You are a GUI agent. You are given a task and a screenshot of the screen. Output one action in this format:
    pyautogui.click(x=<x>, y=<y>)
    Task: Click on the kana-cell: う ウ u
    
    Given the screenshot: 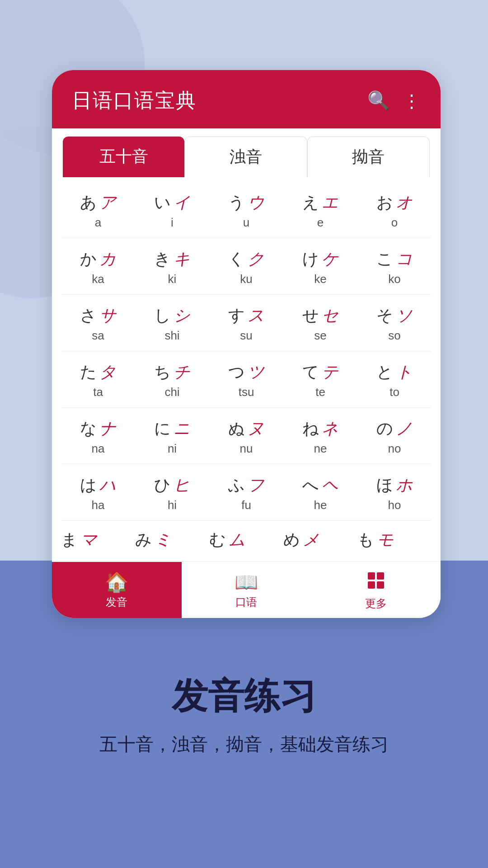 What is the action you would take?
    pyautogui.click(x=246, y=210)
    